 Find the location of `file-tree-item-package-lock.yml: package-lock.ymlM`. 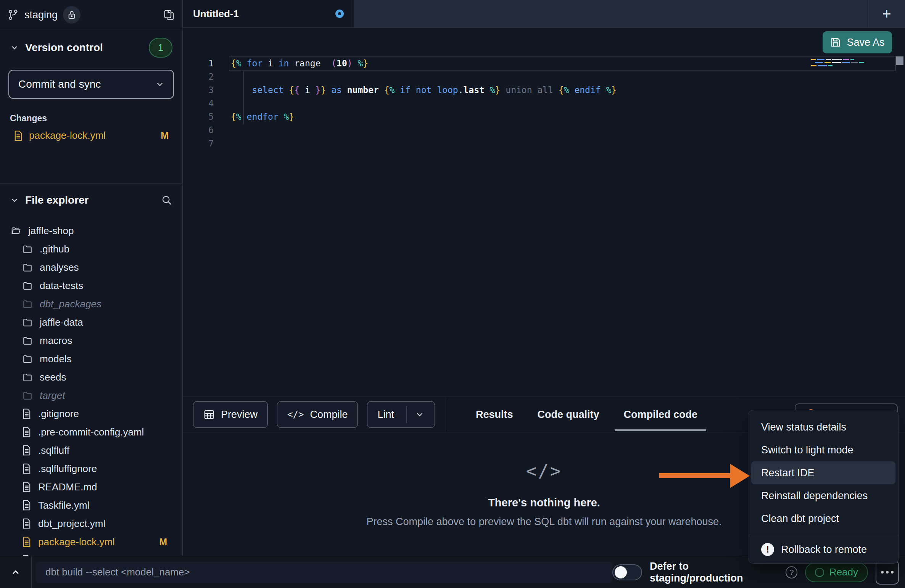

file-tree-item-package-lock.yml: package-lock.ymlM is located at coordinates (91, 542).